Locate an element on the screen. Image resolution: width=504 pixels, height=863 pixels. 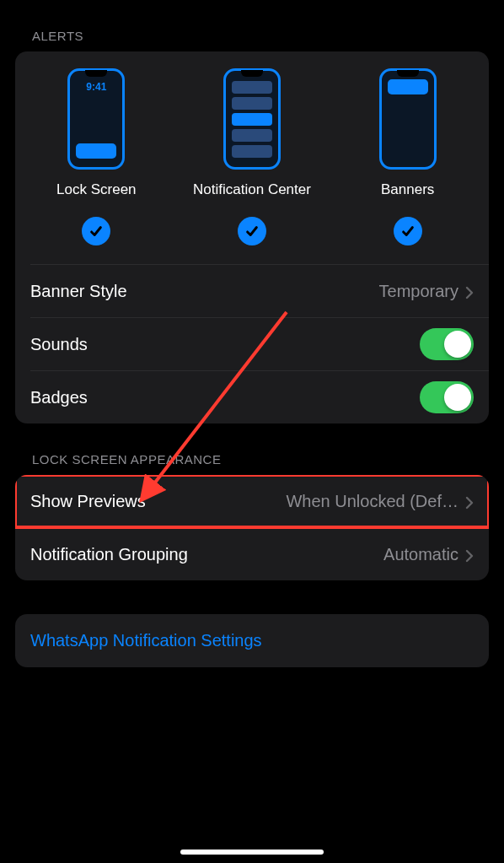
show-previews-value: When Unlocked (Def… is located at coordinates (379, 501).